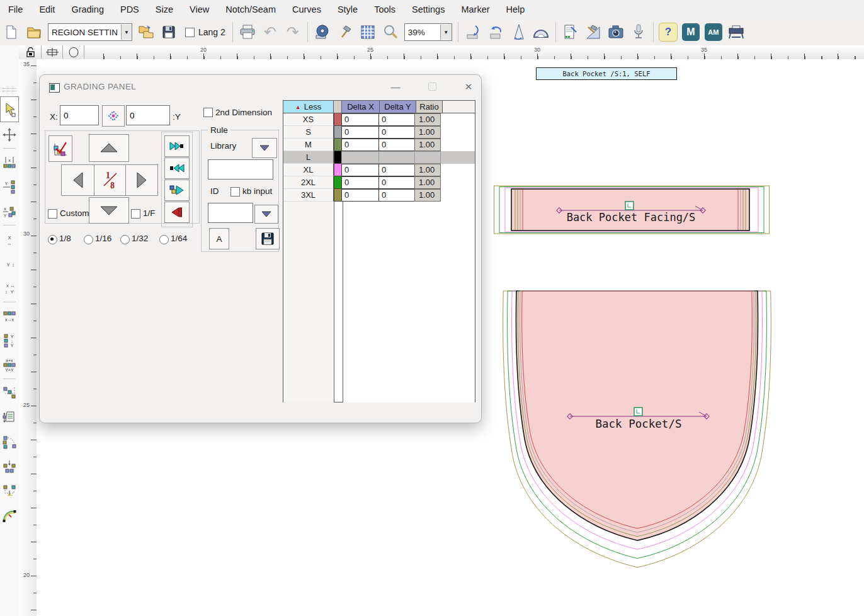 The width and height of the screenshot is (864, 616). What do you see at coordinates (428, 157) in the screenshot?
I see `ratio-cell` at bounding box center [428, 157].